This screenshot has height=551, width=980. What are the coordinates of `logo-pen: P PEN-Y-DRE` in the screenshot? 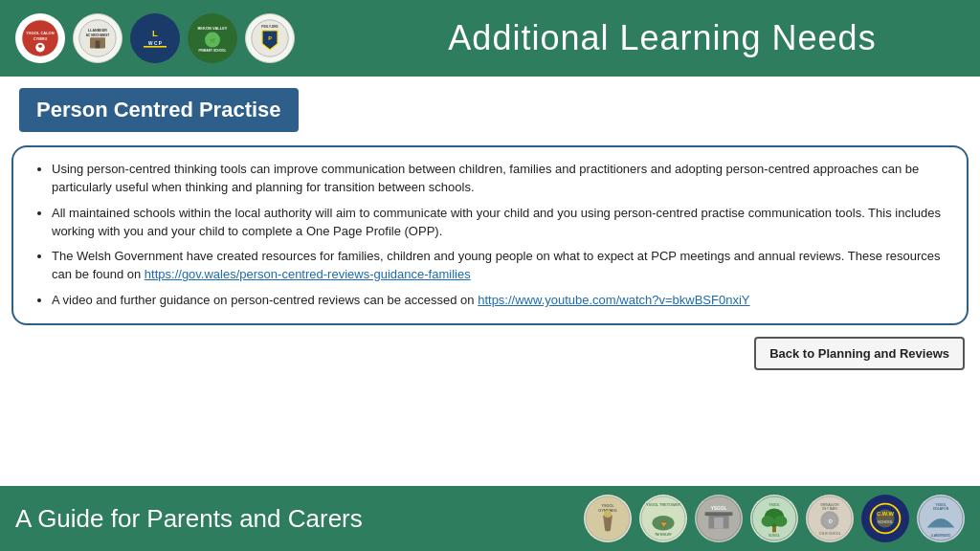 It's located at (270, 38).